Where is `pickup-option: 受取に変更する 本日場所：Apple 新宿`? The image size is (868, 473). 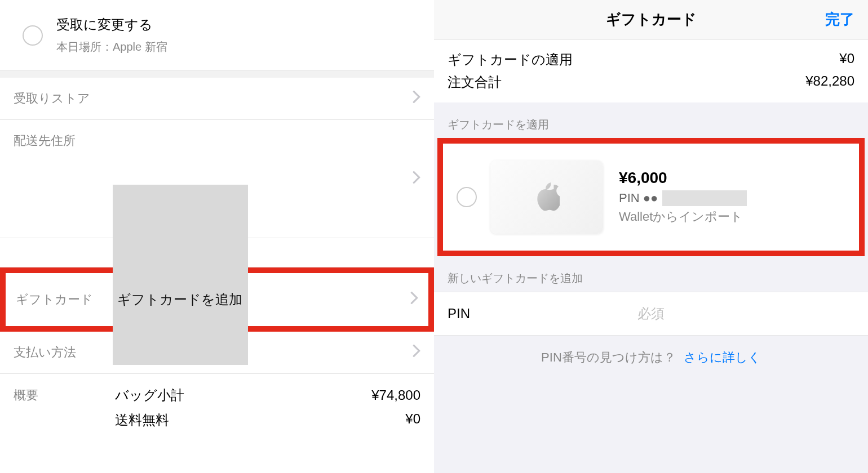 pickup-option: 受取に変更する 本日場所：Apple 新宿 is located at coordinates (217, 35).